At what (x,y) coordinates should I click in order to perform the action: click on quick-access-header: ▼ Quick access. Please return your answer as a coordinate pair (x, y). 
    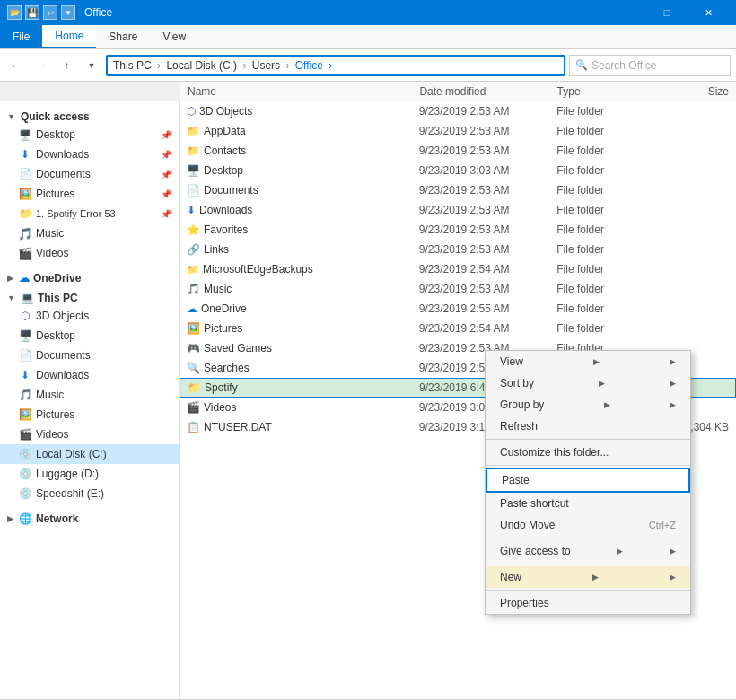
    Looking at the image, I should click on (90, 115).